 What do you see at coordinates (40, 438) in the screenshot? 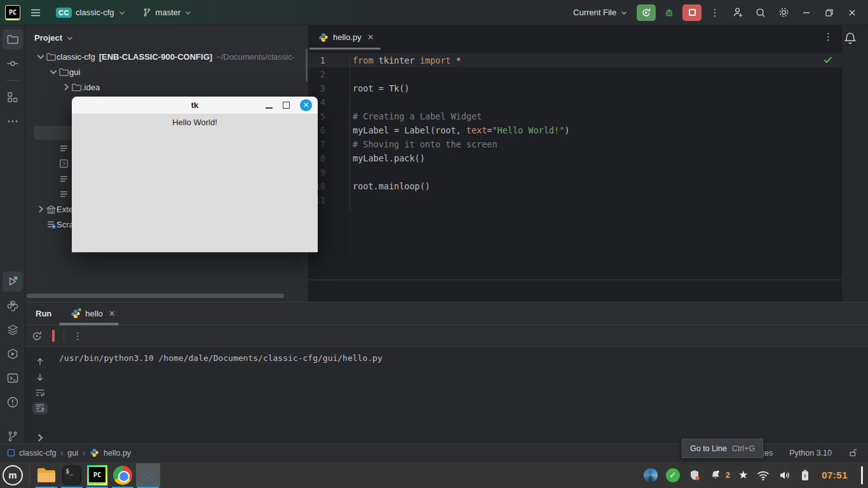
I see `console-expand-button` at bounding box center [40, 438].